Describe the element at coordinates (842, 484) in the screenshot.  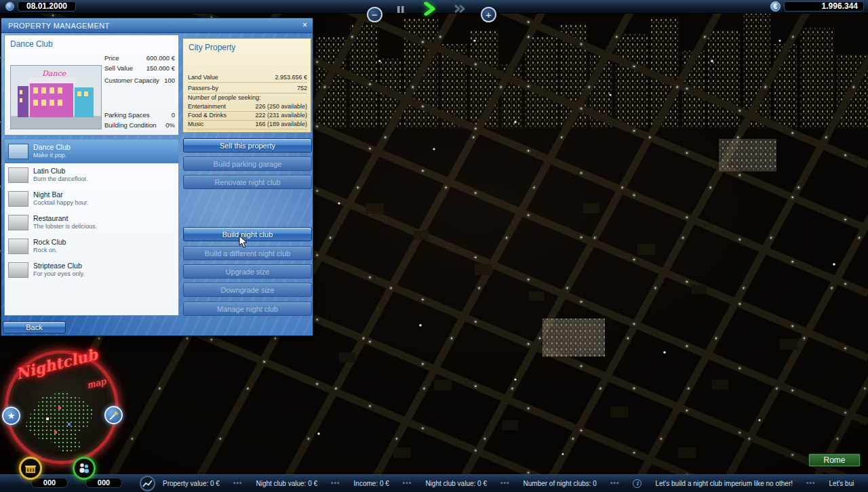
I see `ticker-message-truncated: Let's bui` at that location.